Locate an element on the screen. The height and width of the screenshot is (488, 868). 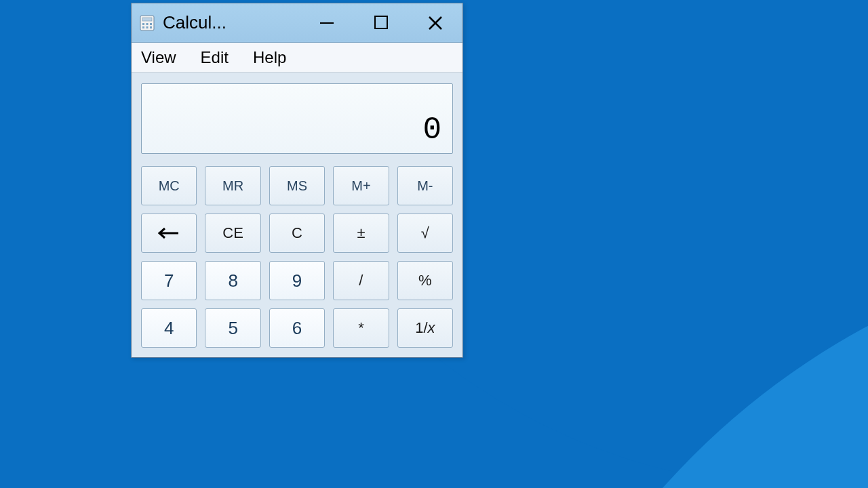
row-789: 7 8 9 / % is located at coordinates (297, 281).